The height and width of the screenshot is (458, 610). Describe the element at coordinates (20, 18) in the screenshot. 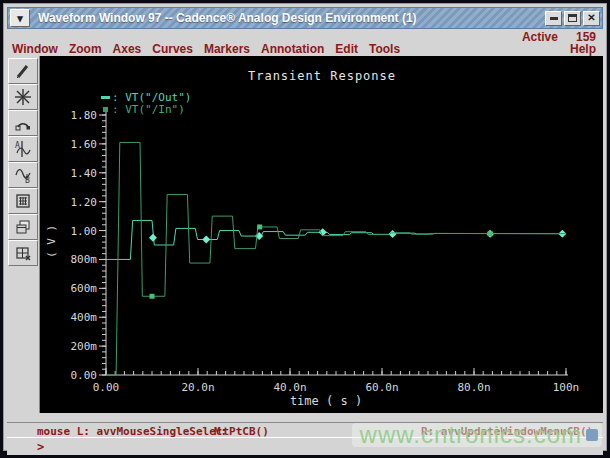

I see `window-menu-button: ▾` at that location.